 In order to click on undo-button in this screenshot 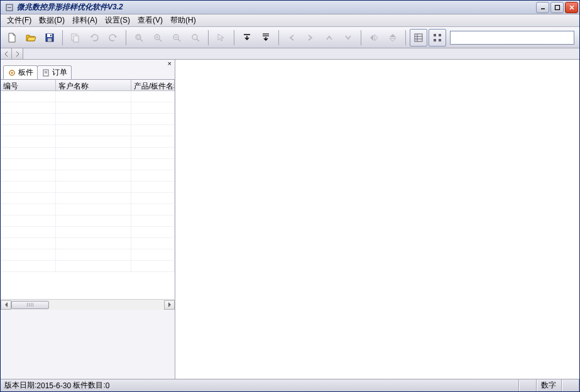, I will do `click(94, 38)`.